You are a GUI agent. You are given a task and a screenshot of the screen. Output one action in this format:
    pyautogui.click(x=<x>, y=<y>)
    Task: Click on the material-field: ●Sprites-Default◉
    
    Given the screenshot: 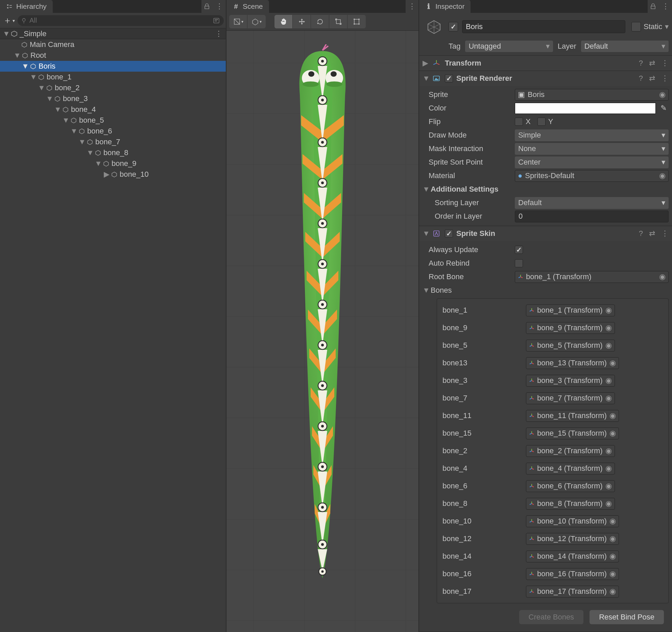 What is the action you would take?
    pyautogui.click(x=592, y=176)
    